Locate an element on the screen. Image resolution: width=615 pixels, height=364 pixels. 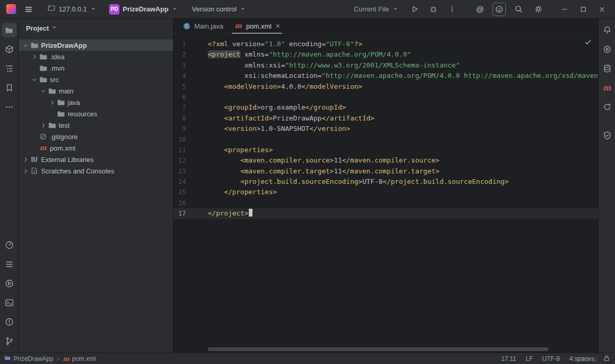
terminal-icon is located at coordinates (9, 303).